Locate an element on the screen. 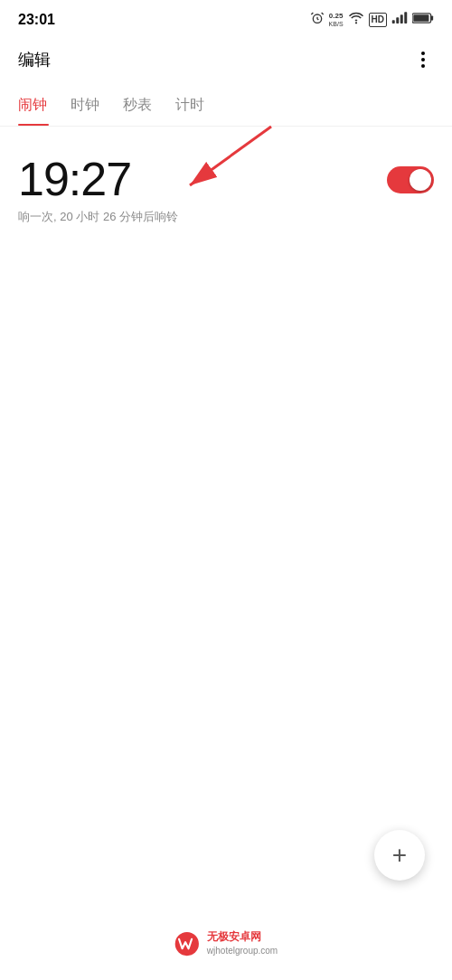 This screenshot has height=980, width=452. tabs-bar: 闹钟 时钟 秒表 计时 is located at coordinates (226, 105).